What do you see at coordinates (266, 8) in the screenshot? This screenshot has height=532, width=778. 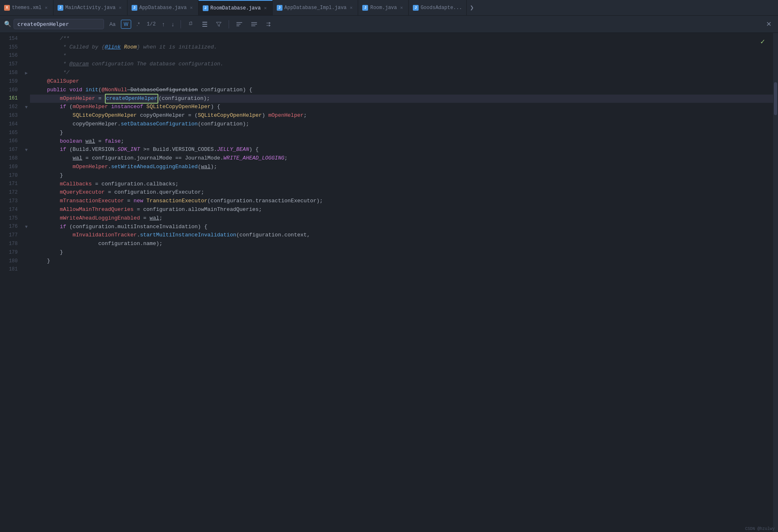 I see `tab-roomdatabase-close: ✕` at bounding box center [266, 8].